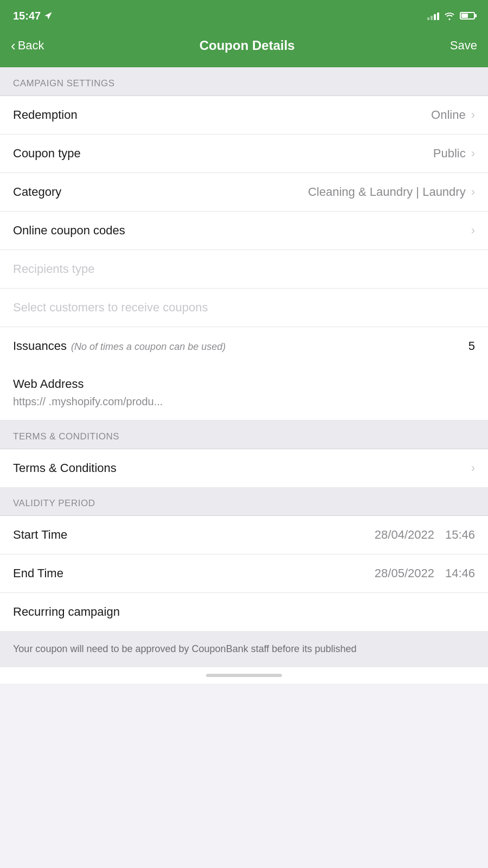 The height and width of the screenshot is (868, 488). Describe the element at coordinates (149, 347) in the screenshot. I see `issuances-note: (No of times a coupon can be used)` at that location.